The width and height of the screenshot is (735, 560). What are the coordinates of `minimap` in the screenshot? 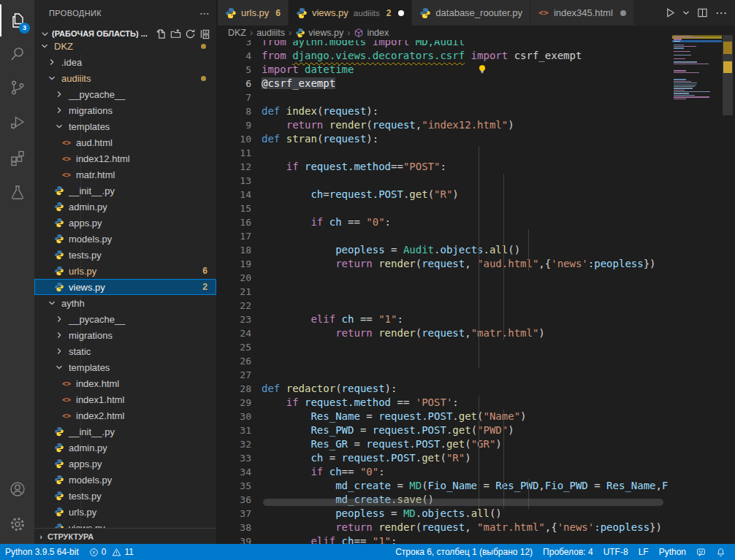 It's located at (697, 289).